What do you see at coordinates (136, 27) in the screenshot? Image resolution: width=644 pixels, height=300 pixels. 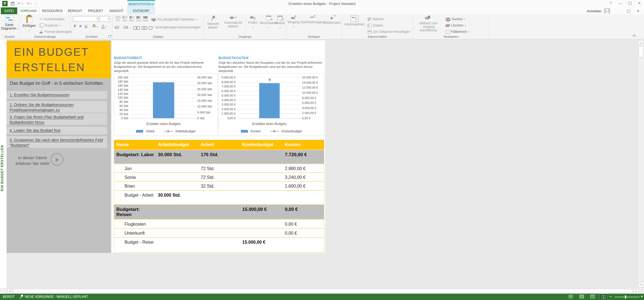 I see `unlink-tasks-button` at bounding box center [136, 27].